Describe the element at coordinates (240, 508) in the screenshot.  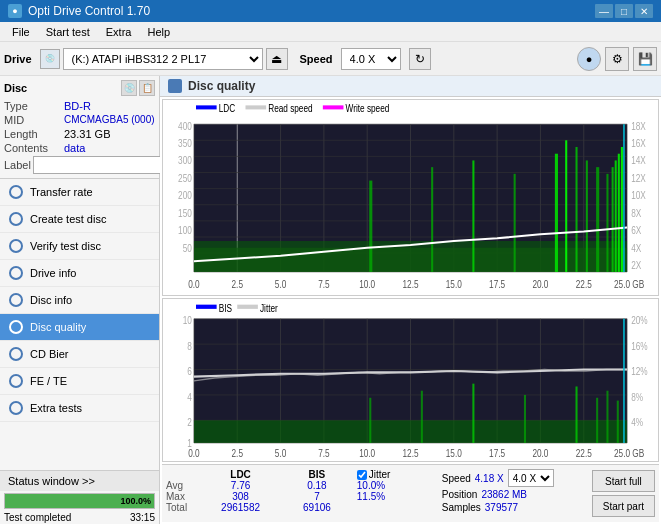
I see `total-ldc: 2961582` at that location.